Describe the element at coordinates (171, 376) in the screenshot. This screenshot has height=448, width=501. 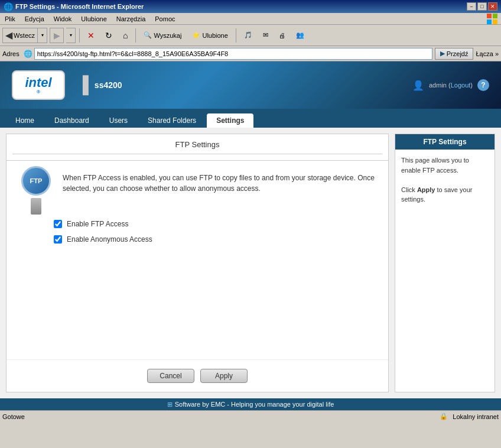
I see `cancel-button: Cancel` at that location.